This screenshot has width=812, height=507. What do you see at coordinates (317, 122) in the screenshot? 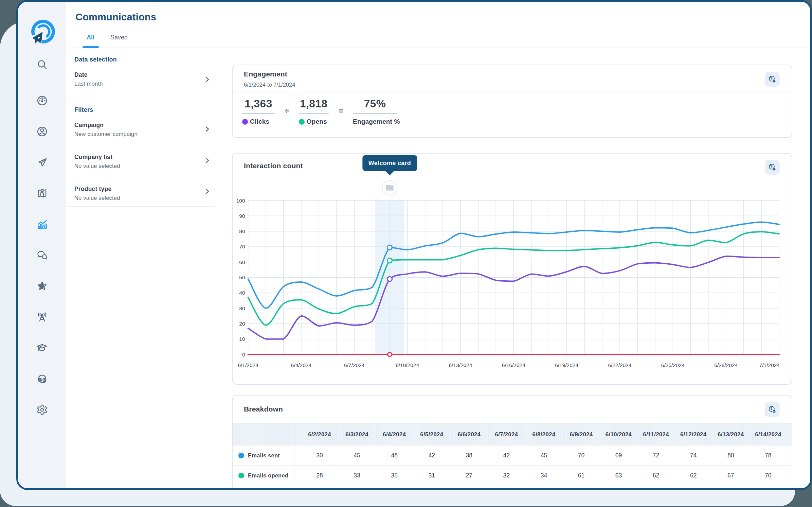
I see `metric-label-text: Opens` at bounding box center [317, 122].